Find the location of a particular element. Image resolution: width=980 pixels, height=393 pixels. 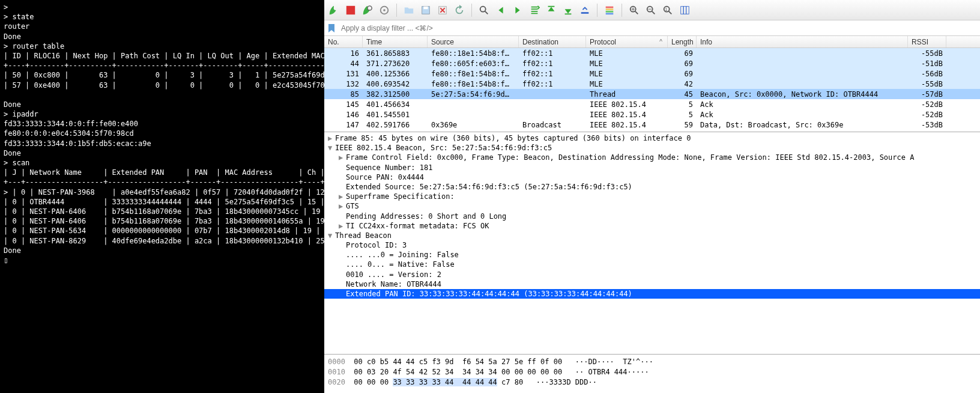

display-filter-input is located at coordinates (658, 28).